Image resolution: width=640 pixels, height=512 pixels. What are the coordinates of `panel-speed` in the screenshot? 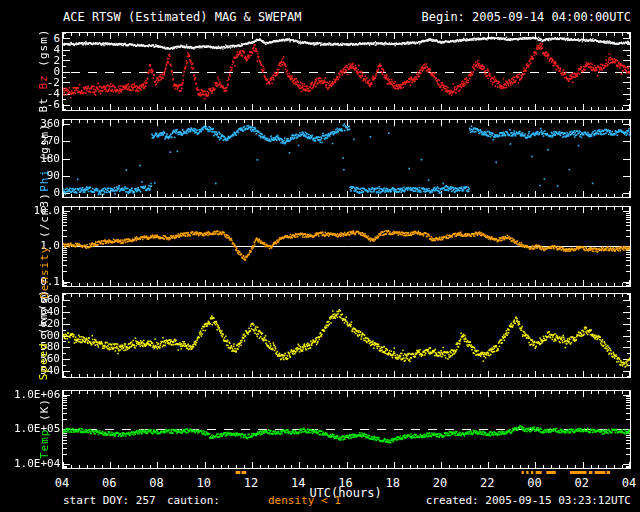 It's located at (346, 336).